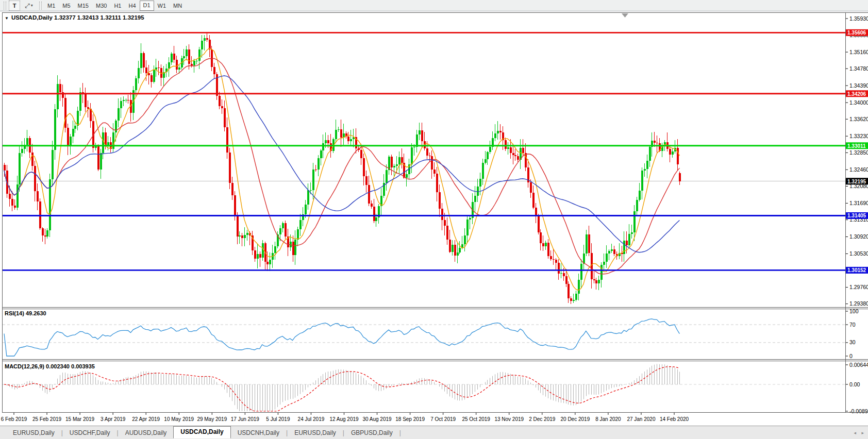 The width and height of the screenshot is (868, 439). I want to click on price-tick-label: 1.35930, so click(859, 19).